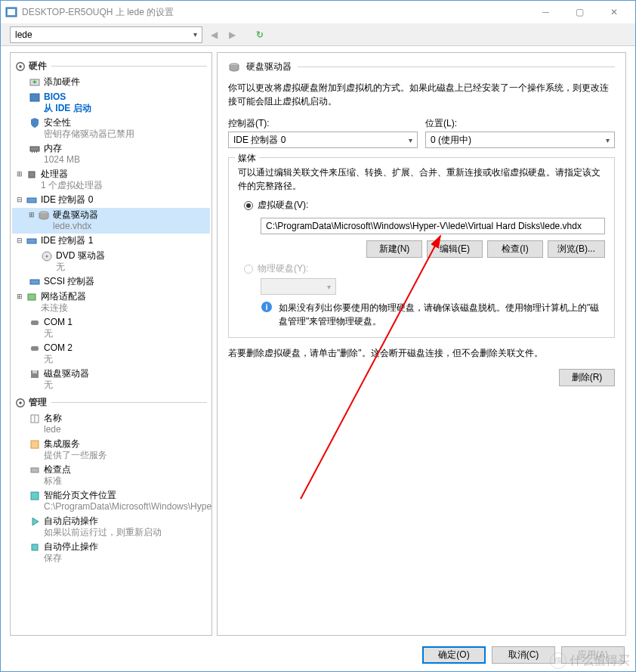 This screenshot has height=672, width=636. Describe the element at coordinates (247, 159) in the screenshot. I see `media-group-label: 媒体` at that location.